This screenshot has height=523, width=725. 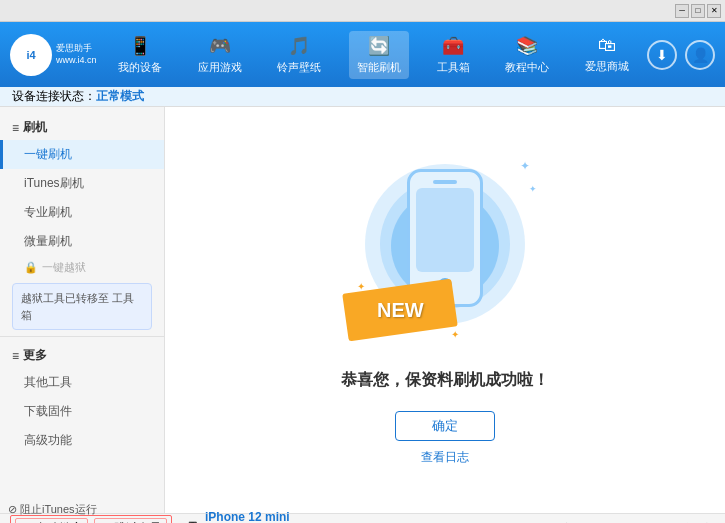 What do you see at coordinates (681, 55) in the screenshot?
I see `header-right: ⬇ 👤` at bounding box center [681, 55].